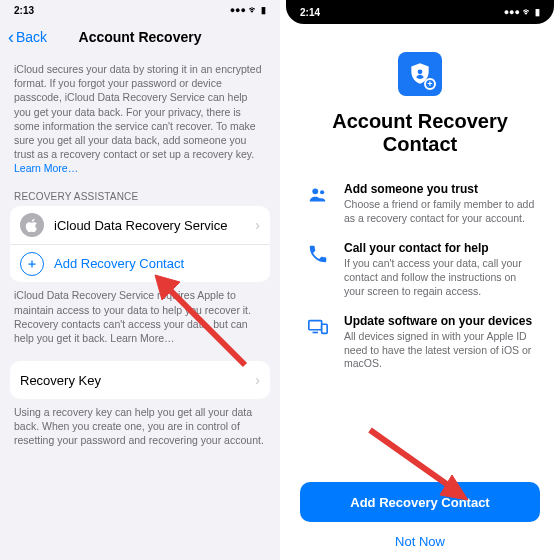 This screenshot has height=560, width=560. Describe the element at coordinates (318, 204) in the screenshot. I see `people-icon` at that location.